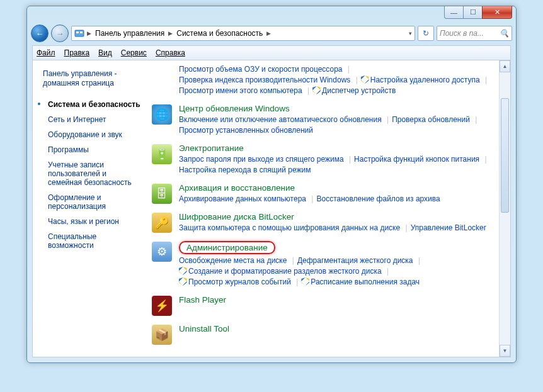 The image size is (543, 392). I want to click on menu-bar: Файл Правка Вид Сервис Справка, so click(272, 53).